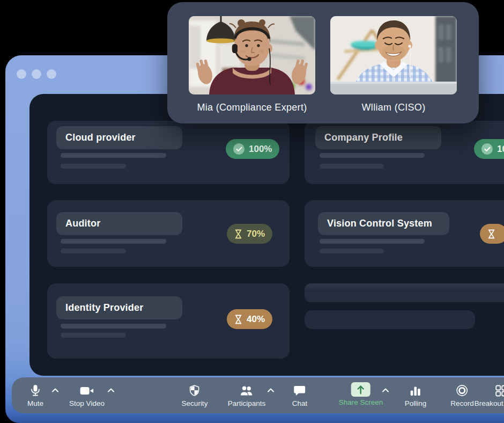 Image resolution: width=504 pixels, height=423 pixels. Describe the element at coordinates (250, 319) in the screenshot. I see `progress-badge: 40%` at that location.